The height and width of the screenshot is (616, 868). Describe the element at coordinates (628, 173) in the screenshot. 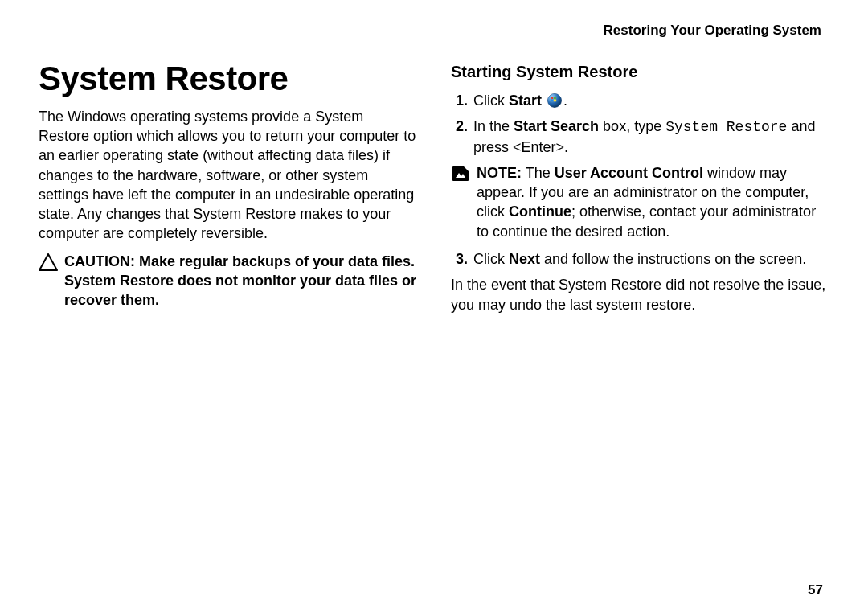

I see `note-bold-1: User Account Control` at that location.